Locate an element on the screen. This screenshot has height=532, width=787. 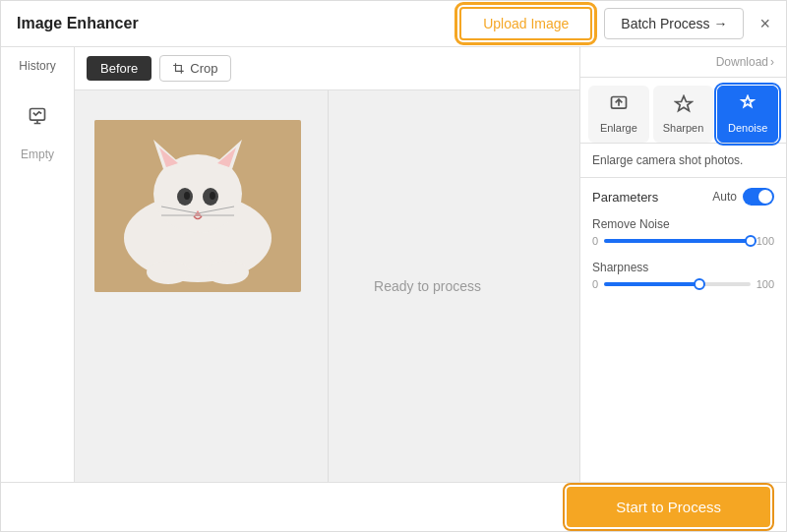
noise-slider-track is located at coordinates (677, 241).